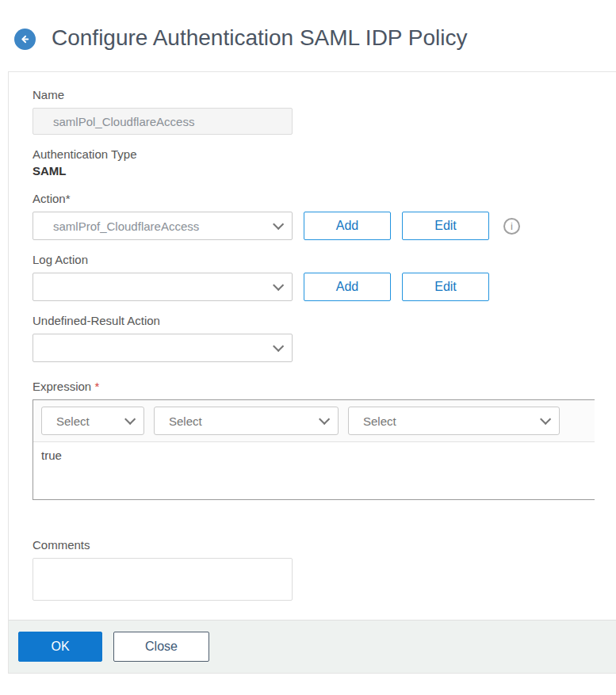 This screenshot has height=695, width=616. I want to click on action-field-group: Action* samlProf_CloudflareAccess Add Ed…, so click(324, 216).